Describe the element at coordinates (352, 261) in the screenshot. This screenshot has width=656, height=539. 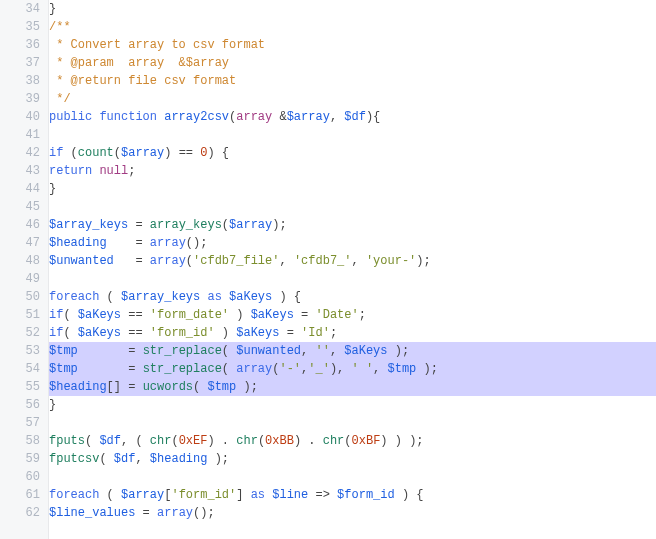
I see `code-line: $unwanted = array('cfdb7_file', 'cfdb7_'…` at that location.